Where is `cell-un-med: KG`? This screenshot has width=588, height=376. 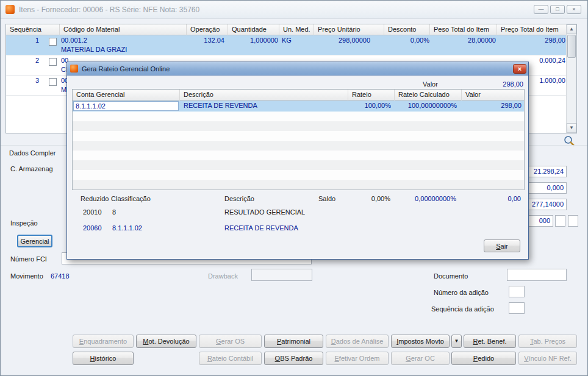
cell-un-med: KG is located at coordinates (287, 40).